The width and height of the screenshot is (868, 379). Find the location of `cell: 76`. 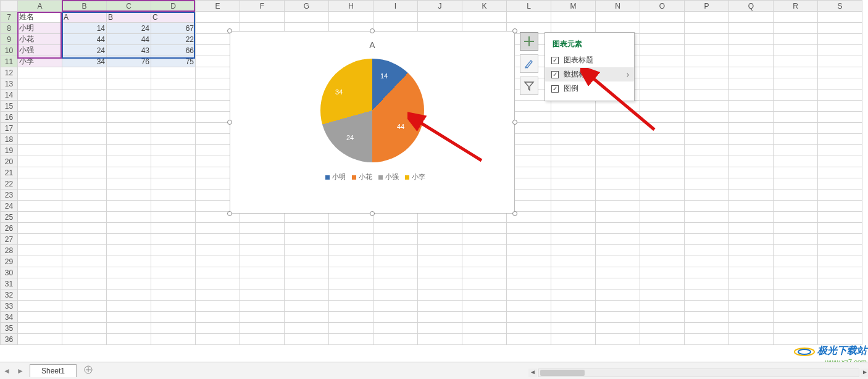

cell: 76 is located at coordinates (129, 62).